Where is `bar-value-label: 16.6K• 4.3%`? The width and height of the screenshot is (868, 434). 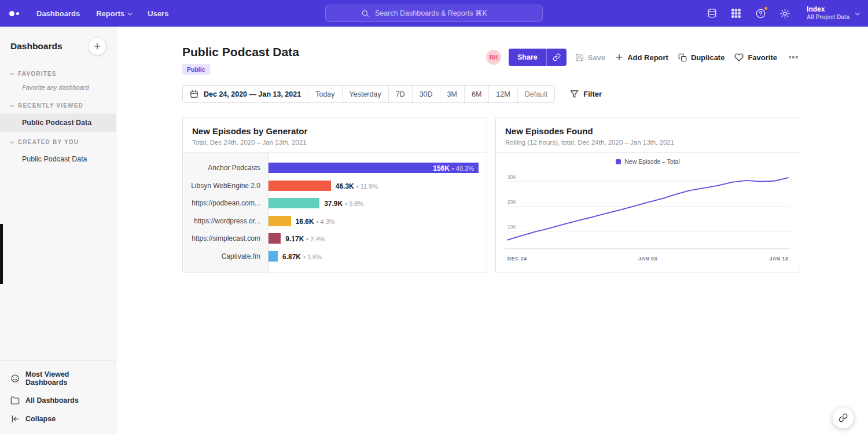
bar-value-label: 16.6K• 4.3% is located at coordinates (315, 221).